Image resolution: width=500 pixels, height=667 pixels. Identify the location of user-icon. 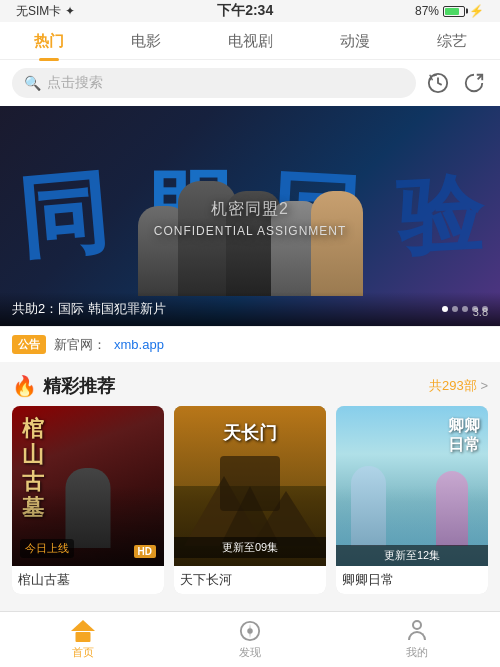
(417, 631).